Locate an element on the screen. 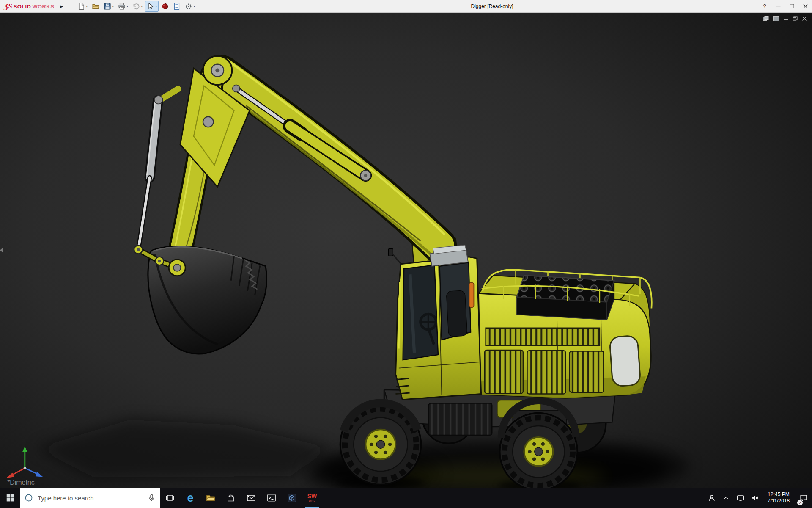 The image size is (812, 508). clock-date: 7/11/2018 is located at coordinates (779, 501).